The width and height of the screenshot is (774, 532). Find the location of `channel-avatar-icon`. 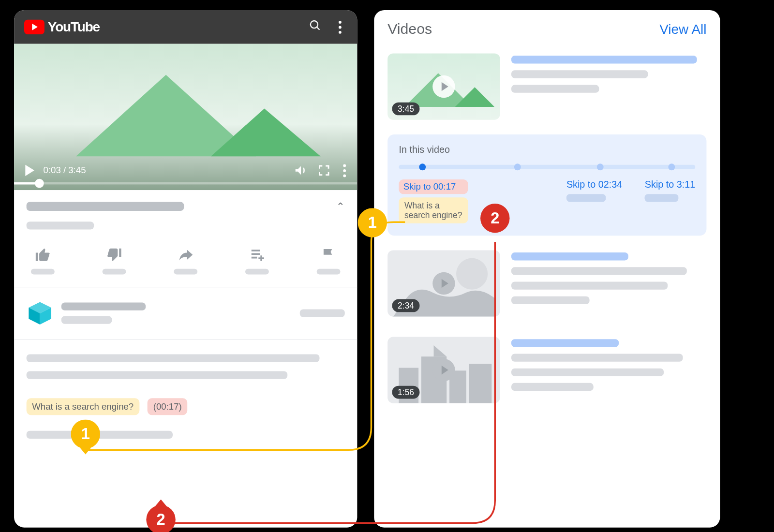

channel-avatar-icon is located at coordinates (40, 313).